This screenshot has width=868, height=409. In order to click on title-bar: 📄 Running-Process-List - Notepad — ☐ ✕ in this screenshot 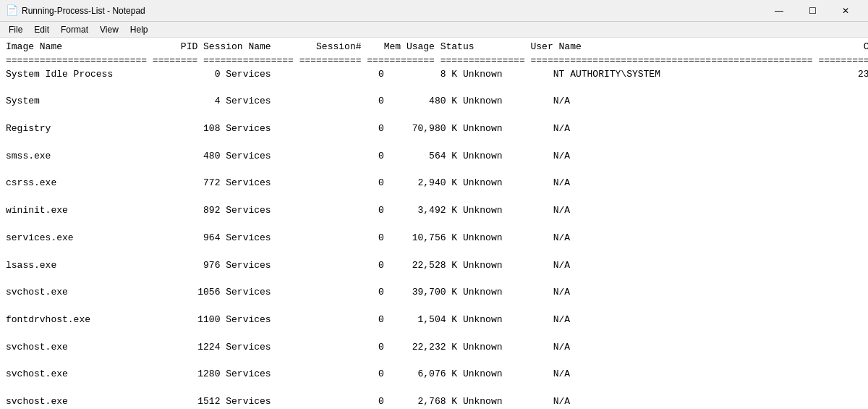, I will do `click(434, 11)`.